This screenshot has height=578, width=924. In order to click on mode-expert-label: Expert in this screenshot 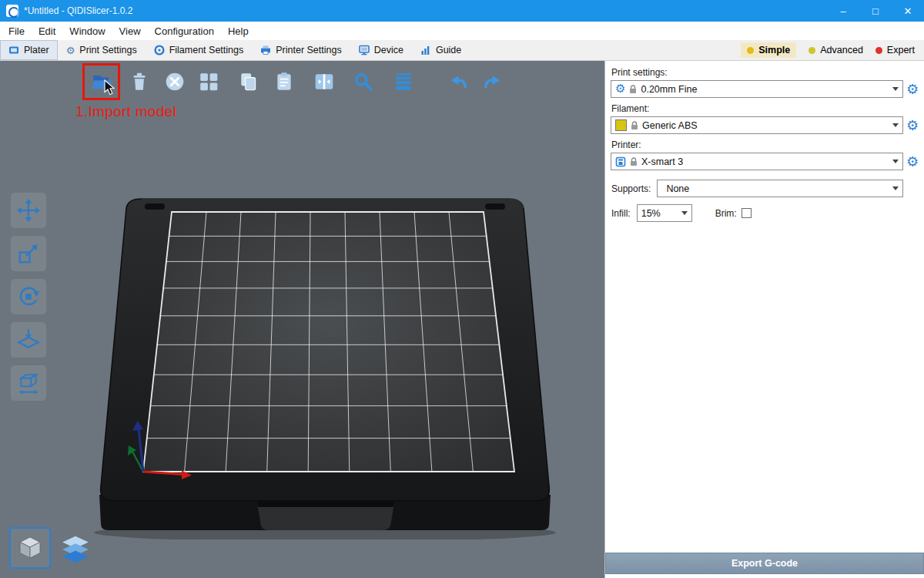, I will do `click(901, 50)`.